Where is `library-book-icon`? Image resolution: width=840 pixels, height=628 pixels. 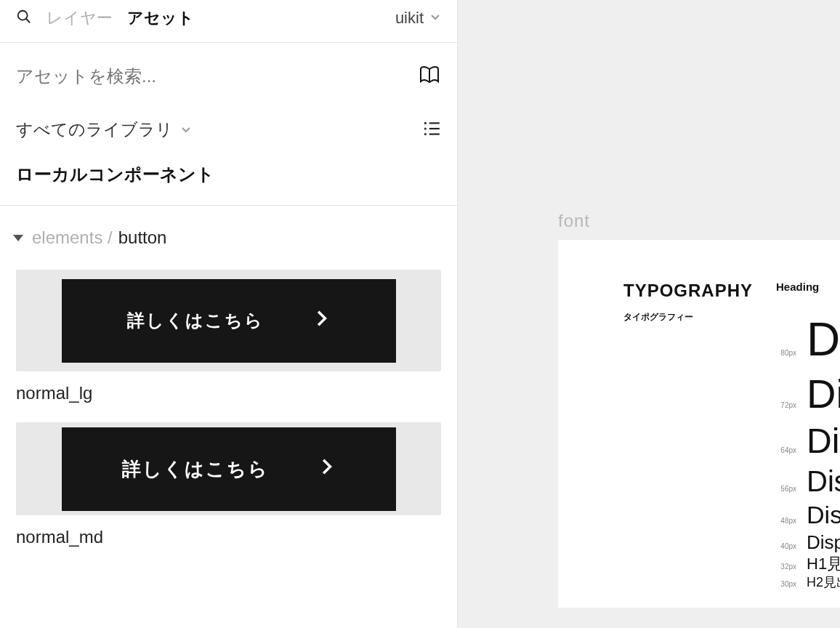 library-book-icon is located at coordinates (429, 76).